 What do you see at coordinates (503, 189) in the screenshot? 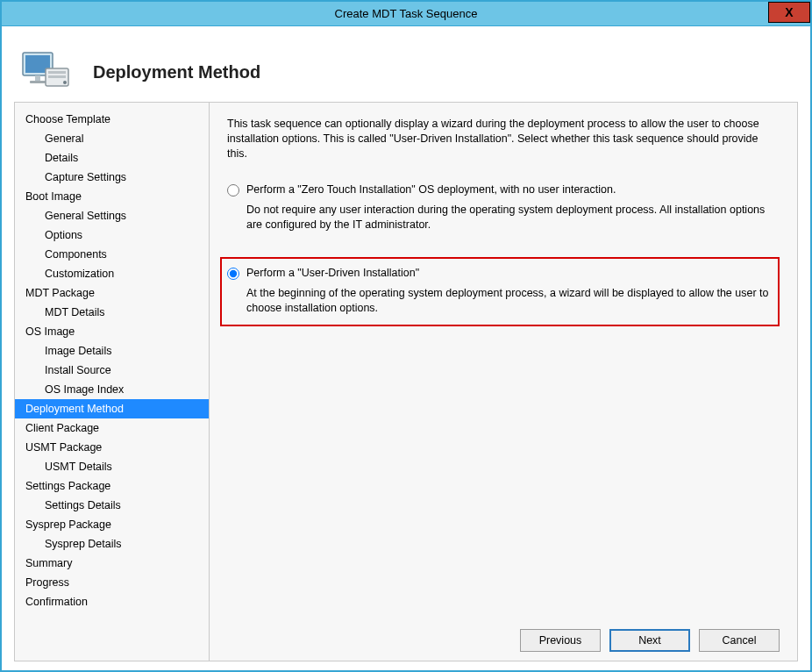
I see `option-zero-touch-row: Perform a "Zero Touch Installation" OS d…` at bounding box center [503, 189].